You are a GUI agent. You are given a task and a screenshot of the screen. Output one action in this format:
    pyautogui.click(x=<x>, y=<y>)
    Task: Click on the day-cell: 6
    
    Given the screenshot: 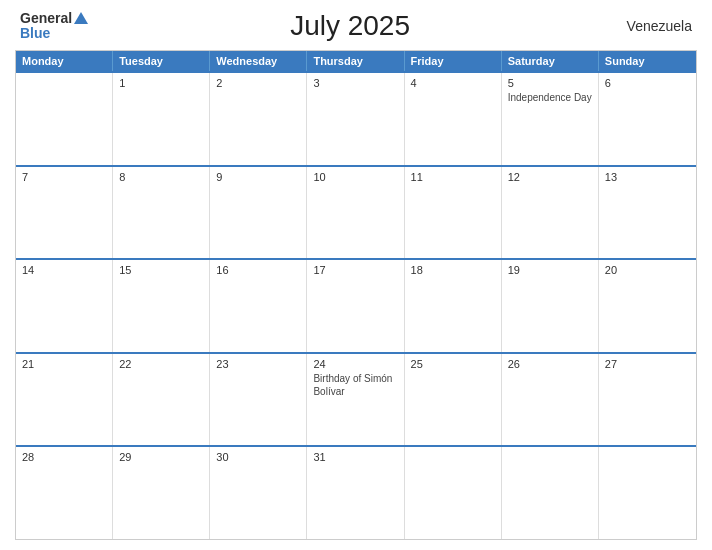 What is the action you would take?
    pyautogui.click(x=648, y=119)
    